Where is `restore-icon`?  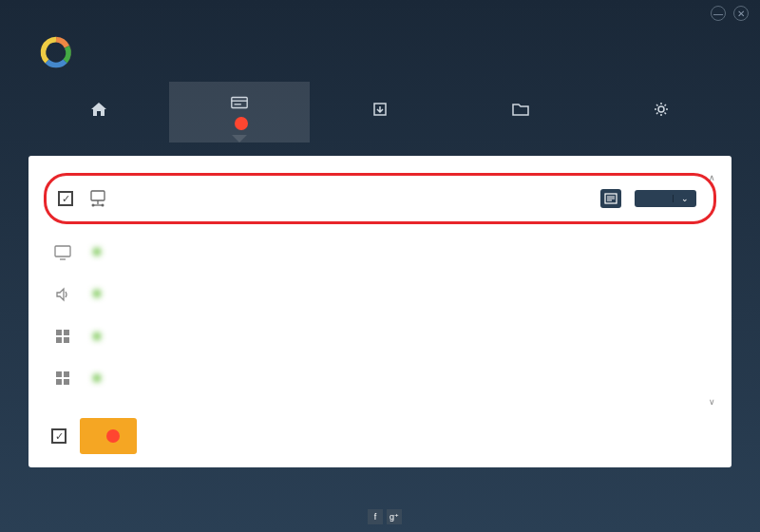
restore-icon is located at coordinates (521, 109).